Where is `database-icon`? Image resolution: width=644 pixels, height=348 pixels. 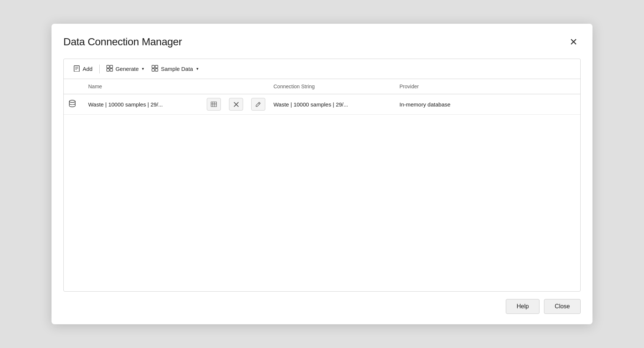 database-icon is located at coordinates (72, 105).